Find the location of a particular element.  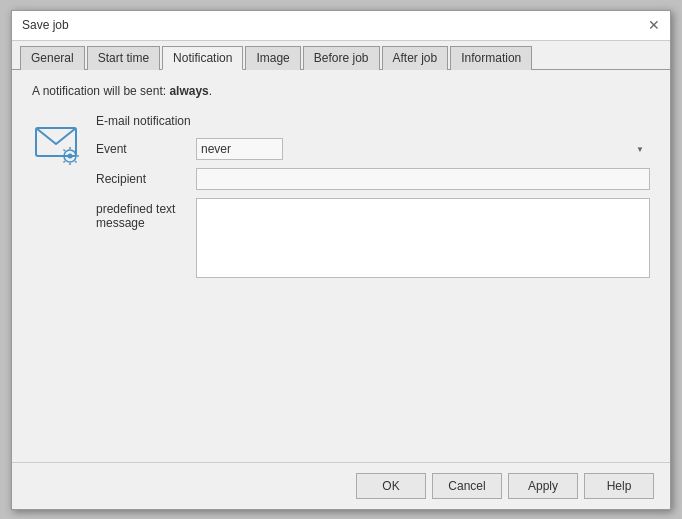

tab-after-job: After job is located at coordinates (416, 58).